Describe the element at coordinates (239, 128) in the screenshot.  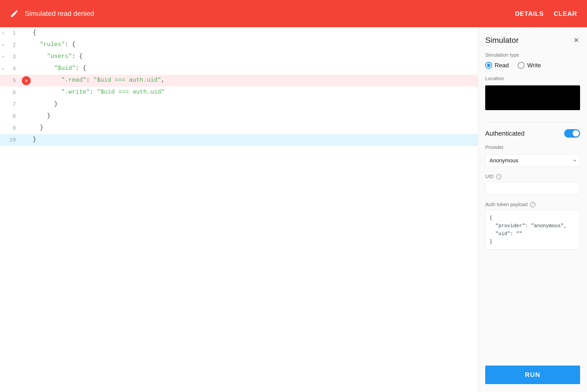
I see `code-line: 9 }` at that location.